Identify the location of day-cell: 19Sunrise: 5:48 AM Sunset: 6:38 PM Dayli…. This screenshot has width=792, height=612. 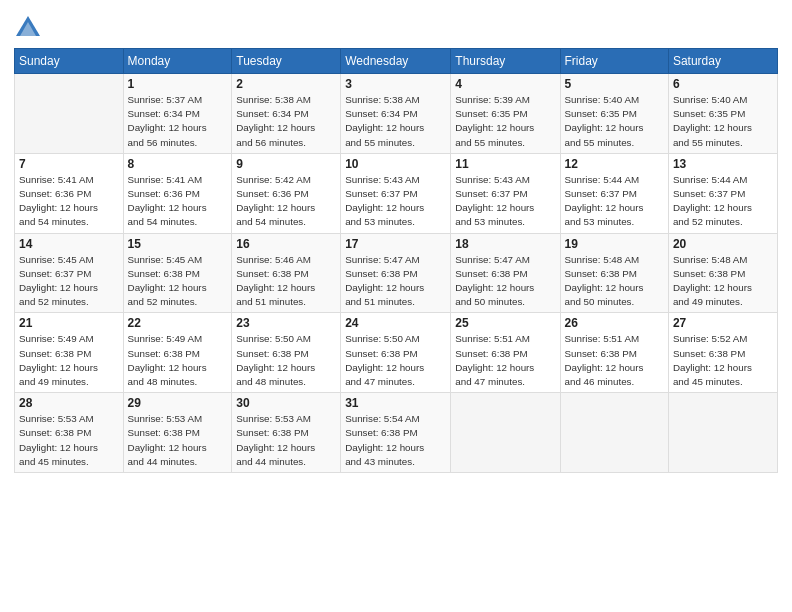
(614, 273).